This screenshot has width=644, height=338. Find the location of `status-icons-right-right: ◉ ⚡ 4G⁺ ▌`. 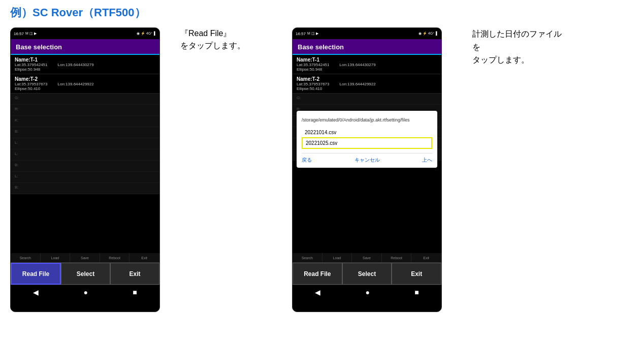

status-icons-right-right: ◉ ⚡ 4G⁺ ▌ is located at coordinates (429, 34).